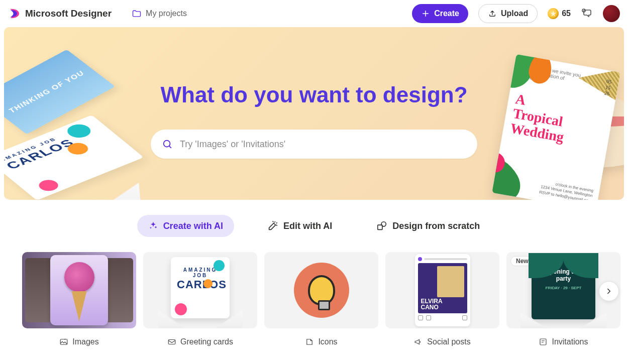 The height and width of the screenshot is (364, 628). Describe the element at coordinates (442, 299) in the screenshot. I see `category-card-social-posts: ELVIRA CANO Social posts` at that location.